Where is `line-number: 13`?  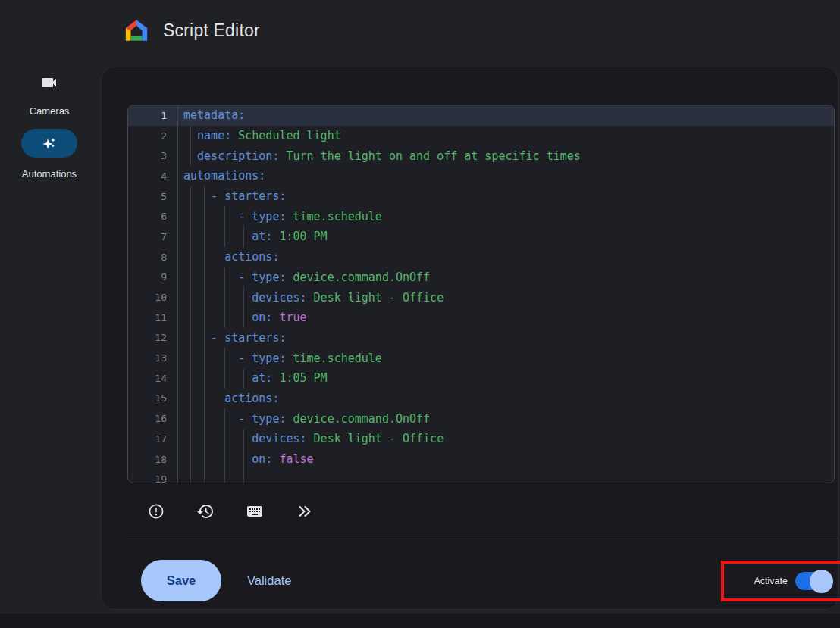
line-number: 13 is located at coordinates (153, 358).